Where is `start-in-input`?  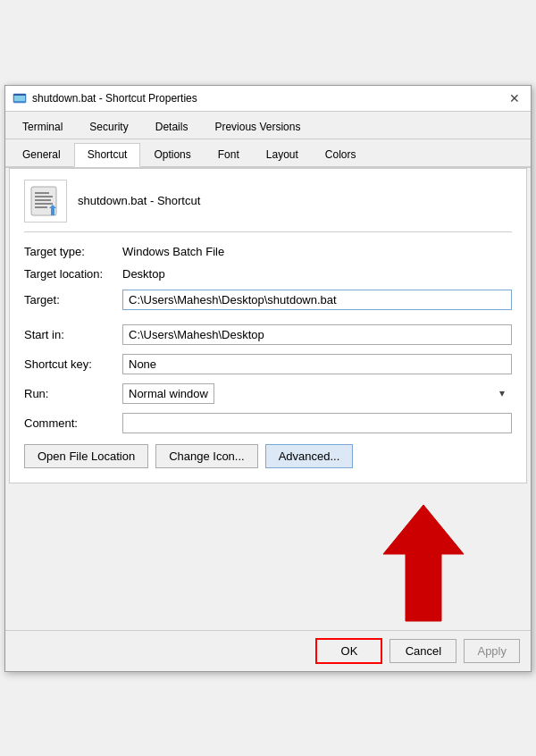
start-in-input is located at coordinates (317, 334).